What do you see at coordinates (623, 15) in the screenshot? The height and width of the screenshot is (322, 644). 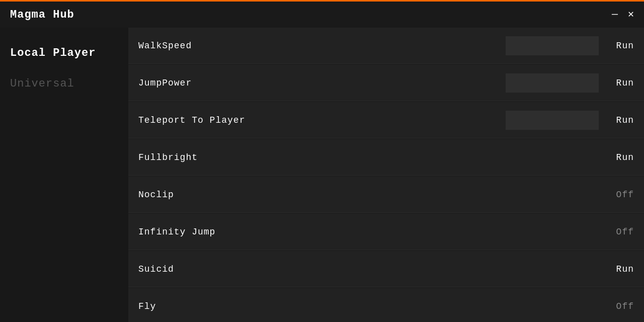 I see `window-controls: — ✕` at bounding box center [623, 15].